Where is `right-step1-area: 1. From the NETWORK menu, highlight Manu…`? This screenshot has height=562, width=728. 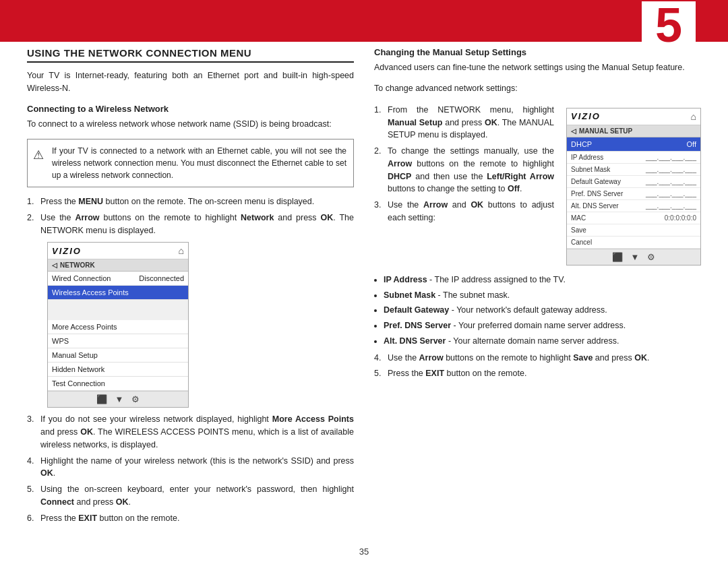 right-step1-area: 1. From the NETWORK menu, highlight Manu… is located at coordinates (538, 187).